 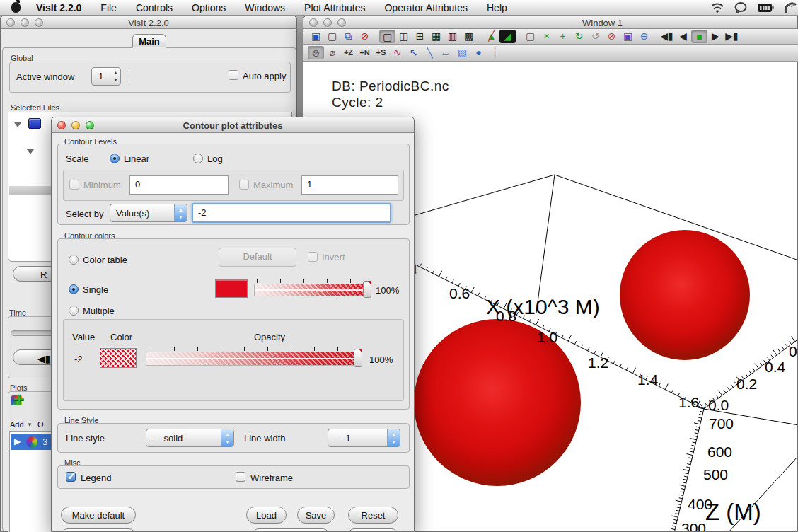 What do you see at coordinates (348, 37) in the screenshot?
I see `clone-window-icon: ⧉` at bounding box center [348, 37].